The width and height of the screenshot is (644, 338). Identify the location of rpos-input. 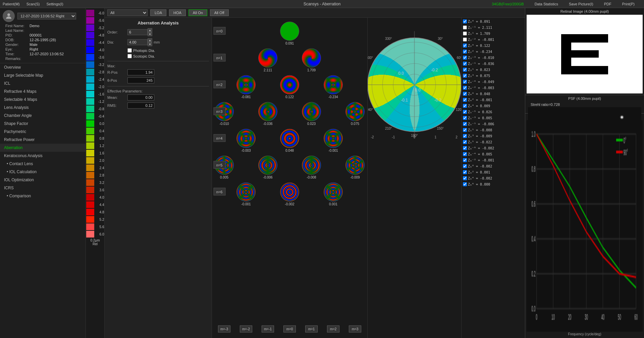
(141, 72).